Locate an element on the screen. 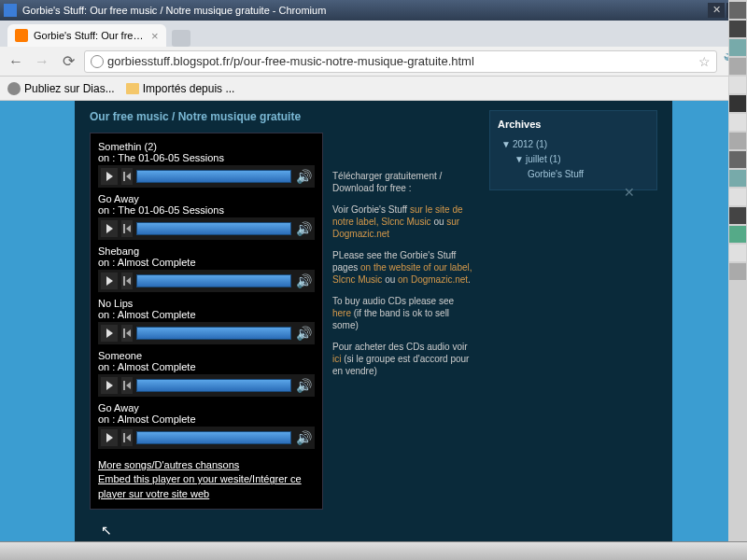 The width and height of the screenshot is (747, 560). track-album: on : The 01-06-05 Sessions is located at coordinates (206, 210).